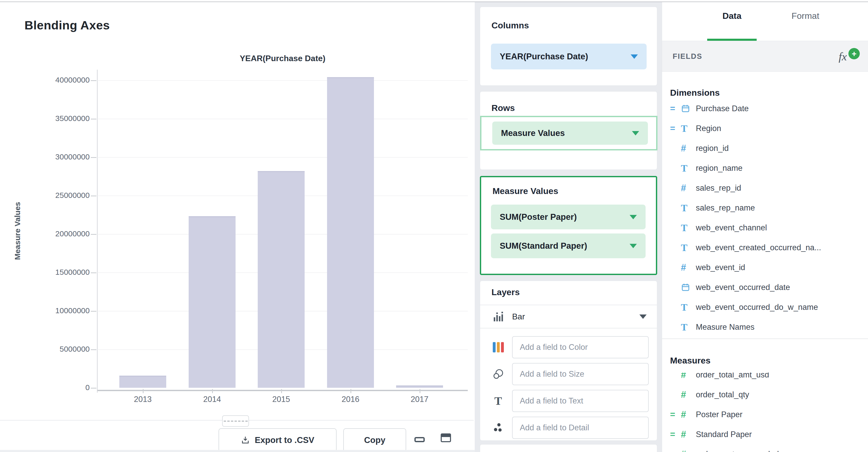 This screenshot has height=452, width=868. What do you see at coordinates (725, 327) in the screenshot?
I see `field-label: Measure Names` at bounding box center [725, 327].